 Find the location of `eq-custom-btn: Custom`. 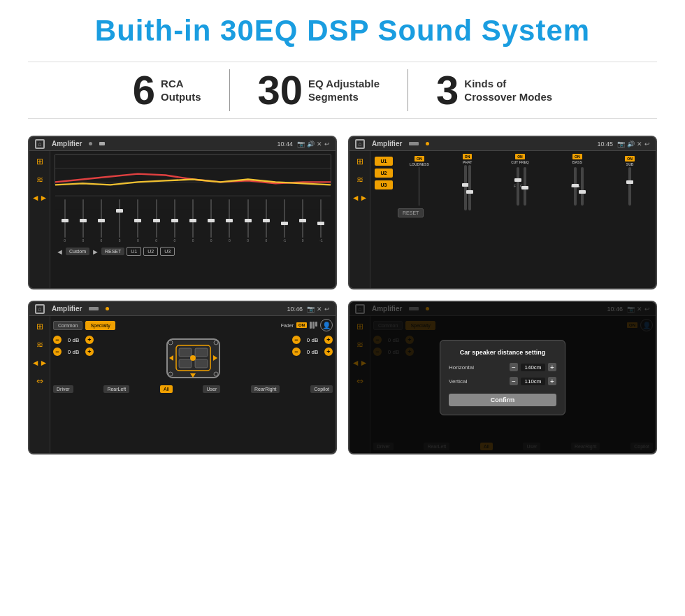

eq-custom-btn: Custom is located at coordinates (78, 252).